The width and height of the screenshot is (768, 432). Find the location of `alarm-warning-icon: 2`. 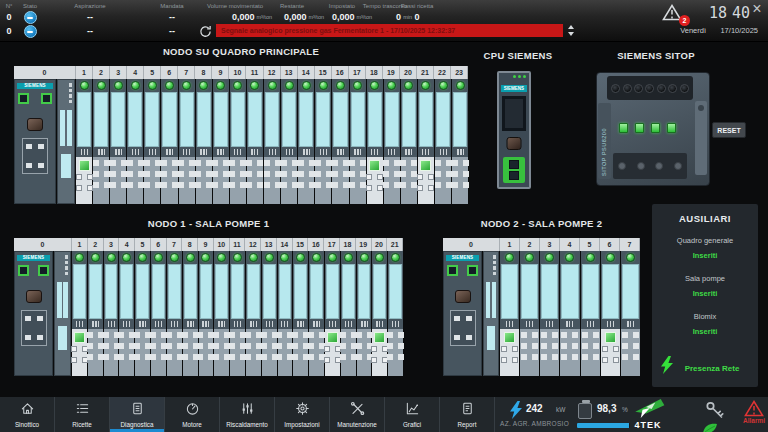

alarm-warning-icon: 2 is located at coordinates (674, 14).